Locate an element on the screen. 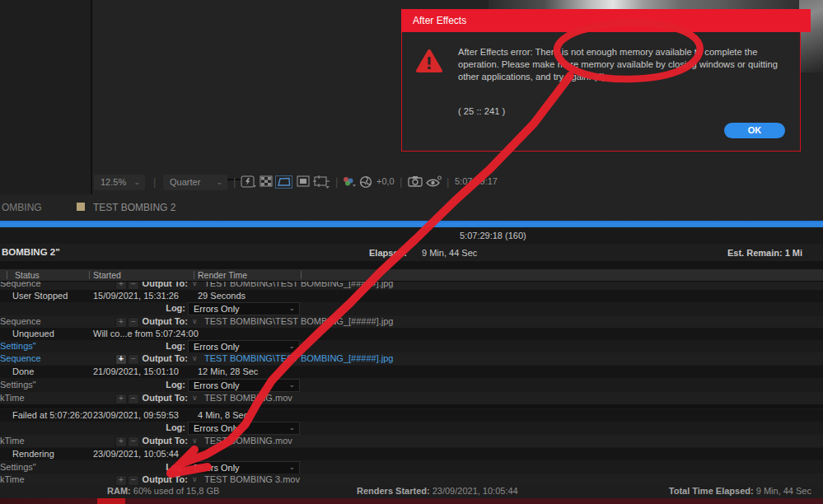  magnification-dropdown: 12.5% ⌄ is located at coordinates (119, 183).